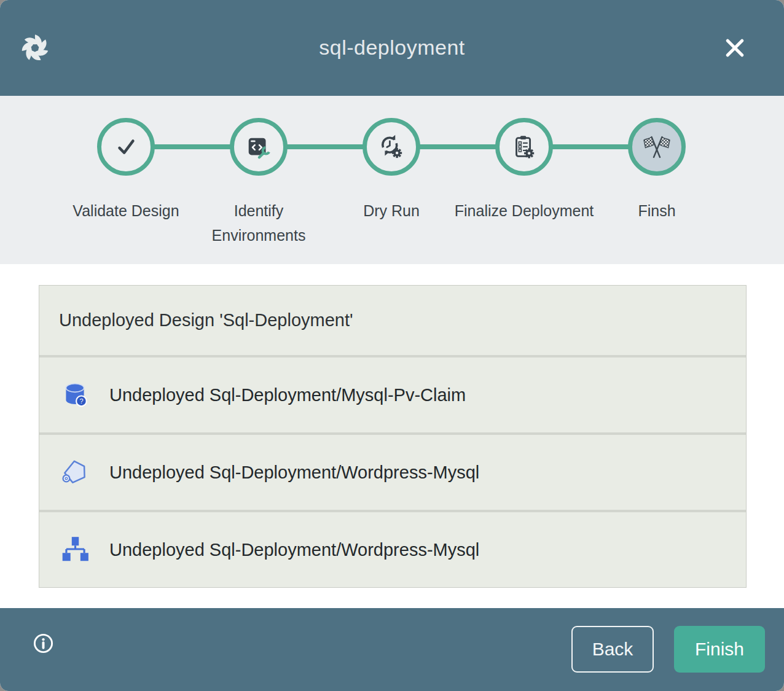  What do you see at coordinates (259, 147) in the screenshot?
I see `step-identify-environments` at bounding box center [259, 147].